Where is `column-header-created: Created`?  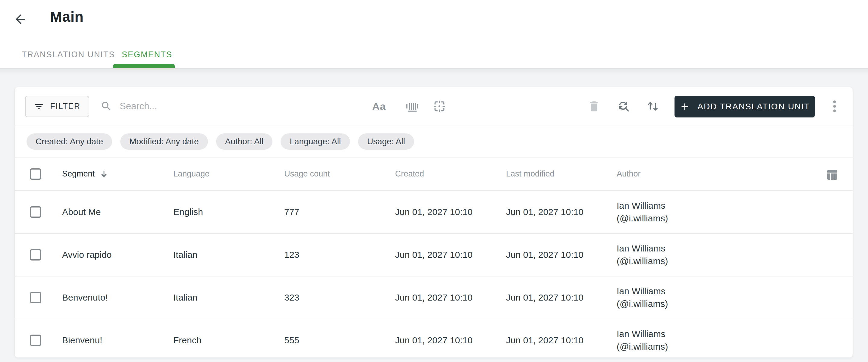
column-header-created: Created is located at coordinates (451, 174).